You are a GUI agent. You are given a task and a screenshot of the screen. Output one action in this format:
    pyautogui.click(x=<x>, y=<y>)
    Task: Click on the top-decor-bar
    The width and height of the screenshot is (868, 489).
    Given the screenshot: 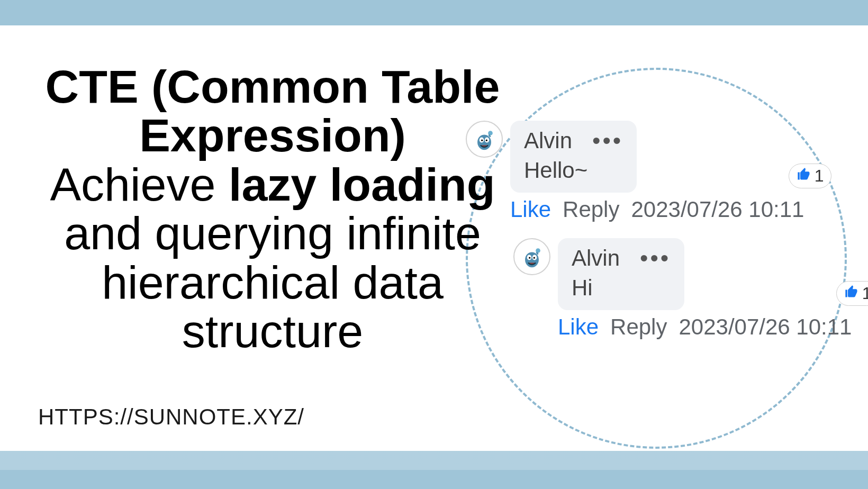 What is the action you would take?
    pyautogui.click(x=434, y=13)
    